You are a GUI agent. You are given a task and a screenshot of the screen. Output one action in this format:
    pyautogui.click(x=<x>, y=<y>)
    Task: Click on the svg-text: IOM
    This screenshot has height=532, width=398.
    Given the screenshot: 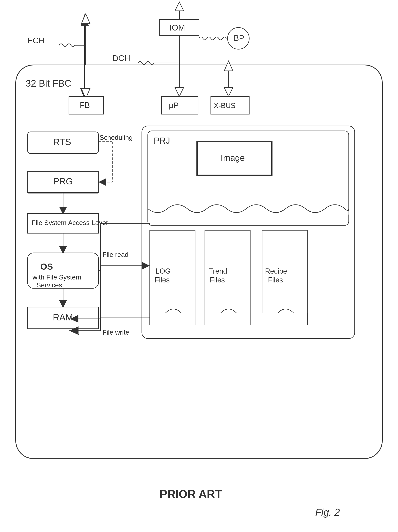 What is the action you would take?
    pyautogui.click(x=177, y=28)
    